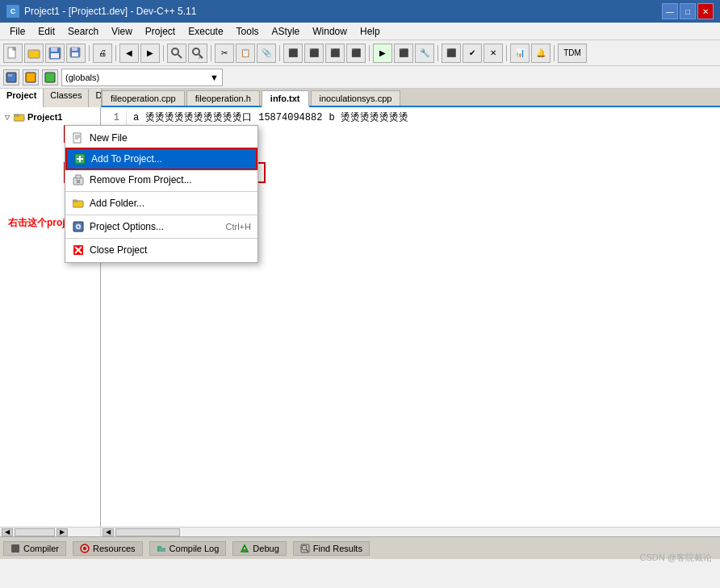  Describe the element at coordinates (360, 532) in the screenshot. I see `horizontal-scrollbar: ◀ ▶ ◀` at that location.